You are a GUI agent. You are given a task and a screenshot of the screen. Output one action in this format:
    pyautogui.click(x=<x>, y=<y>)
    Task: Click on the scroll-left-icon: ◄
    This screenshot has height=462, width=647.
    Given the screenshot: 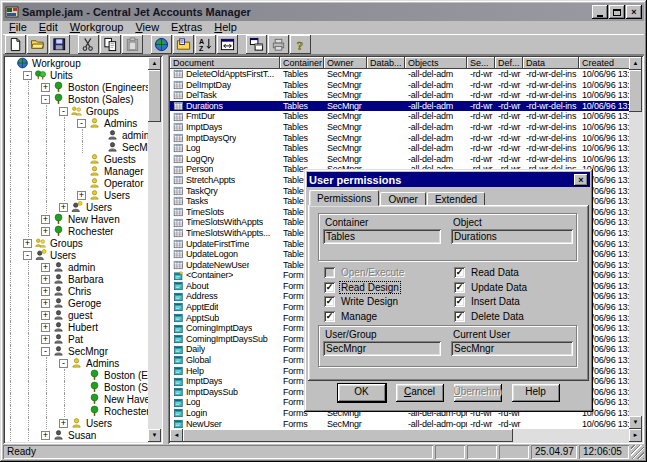 What is the action you would take?
    pyautogui.click(x=176, y=436)
    